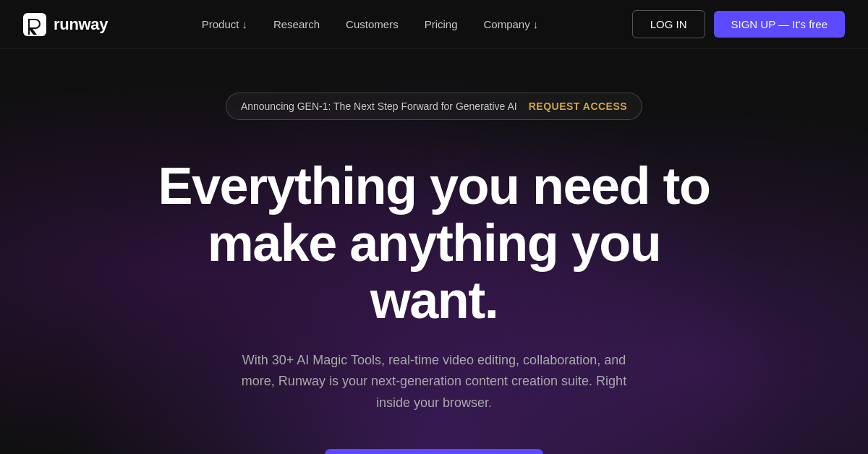 The image size is (868, 454). I want to click on nav-research-label: Research, so click(297, 25).